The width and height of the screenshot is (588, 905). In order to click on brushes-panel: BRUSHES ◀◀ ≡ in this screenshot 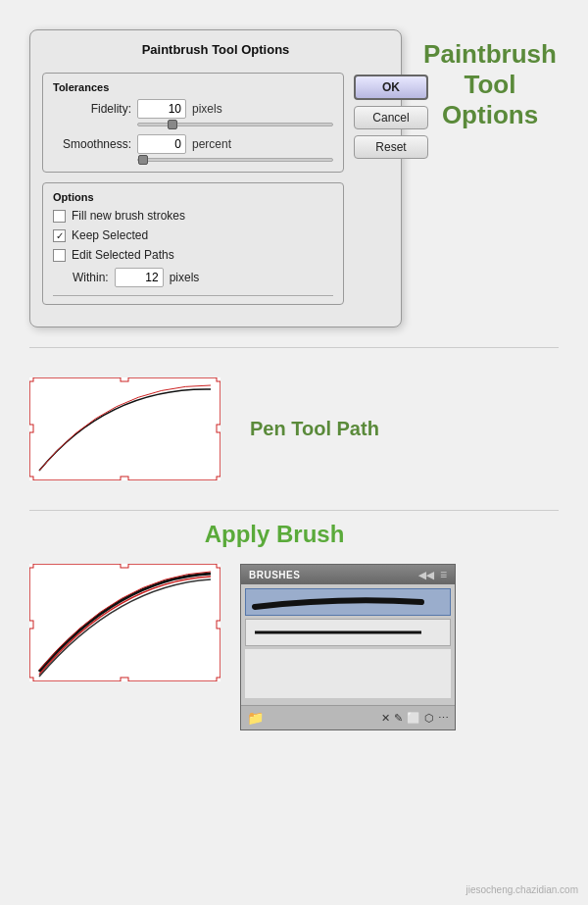, I will do `click(348, 647)`.